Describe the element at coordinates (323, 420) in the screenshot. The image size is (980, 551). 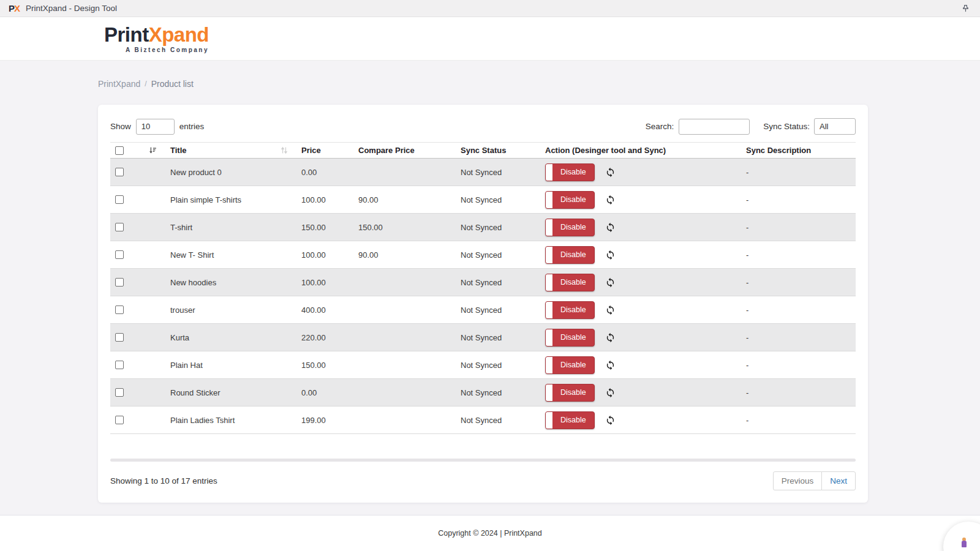
I see `product-price: 199.00` at that location.